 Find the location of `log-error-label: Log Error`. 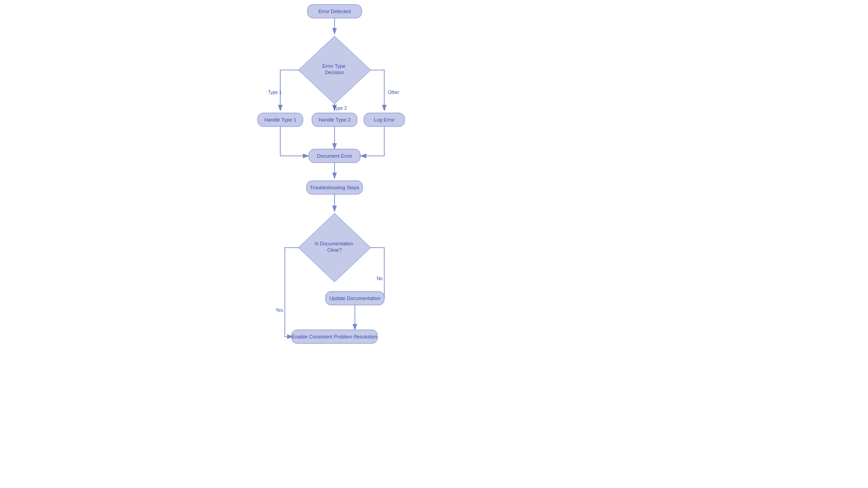

log-error-label: Log Error is located at coordinates (384, 120).